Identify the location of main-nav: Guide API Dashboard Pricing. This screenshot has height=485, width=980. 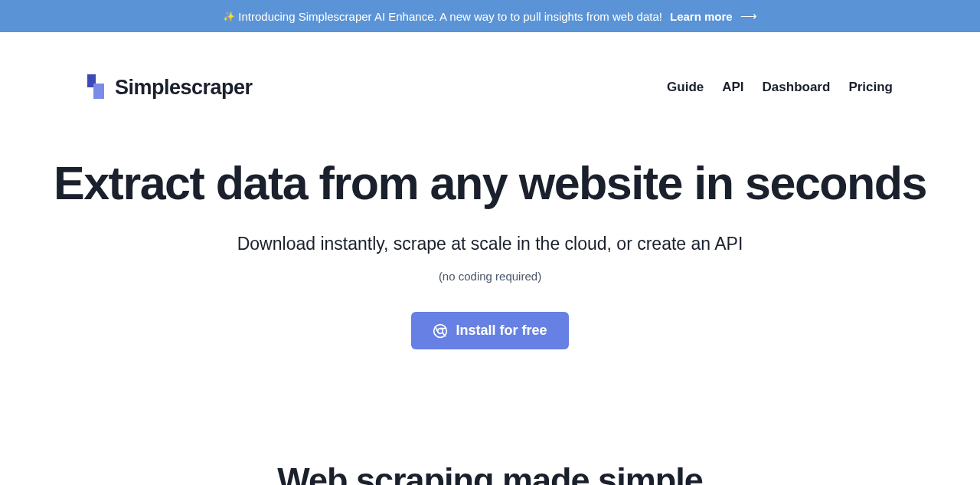
(779, 87).